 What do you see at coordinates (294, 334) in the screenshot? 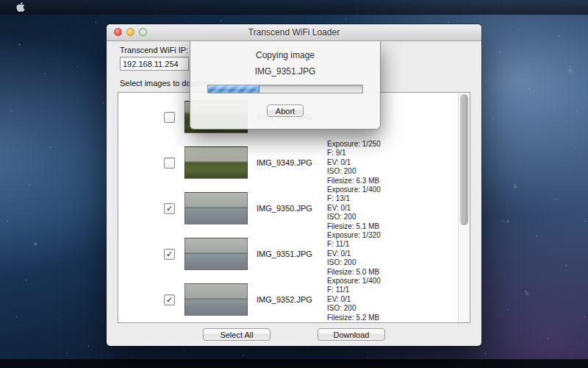
I see `footer-buttons: Select All Download` at bounding box center [294, 334].